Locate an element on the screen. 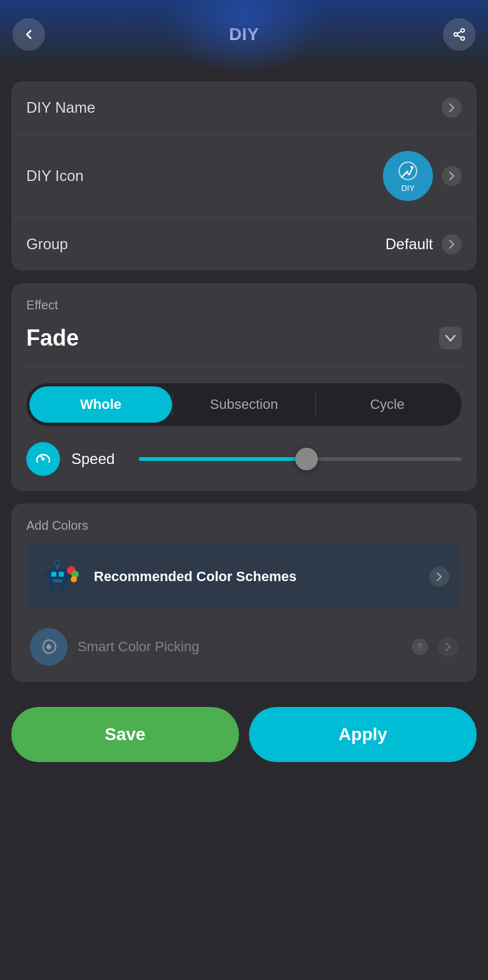 The height and width of the screenshot is (980, 488). recommended-color-row: Recommended Color Schemes is located at coordinates (244, 577).